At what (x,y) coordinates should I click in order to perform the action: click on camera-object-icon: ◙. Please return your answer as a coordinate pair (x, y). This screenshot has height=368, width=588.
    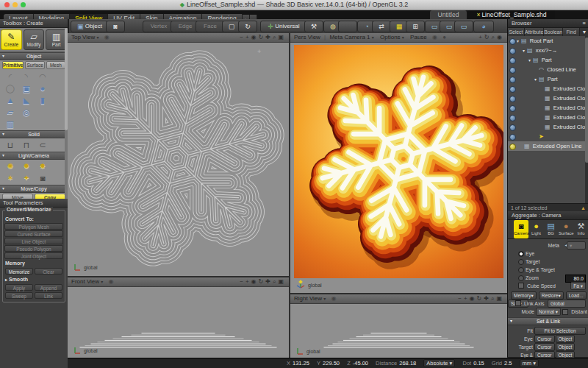
    Looking at the image, I should click on (43, 178).